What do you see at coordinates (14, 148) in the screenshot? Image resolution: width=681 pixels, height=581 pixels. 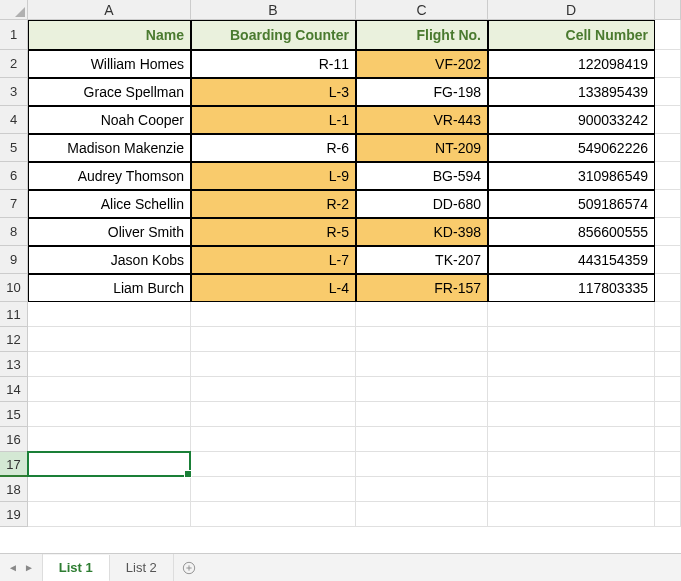 I see `row-header-5: 5` at bounding box center [14, 148].